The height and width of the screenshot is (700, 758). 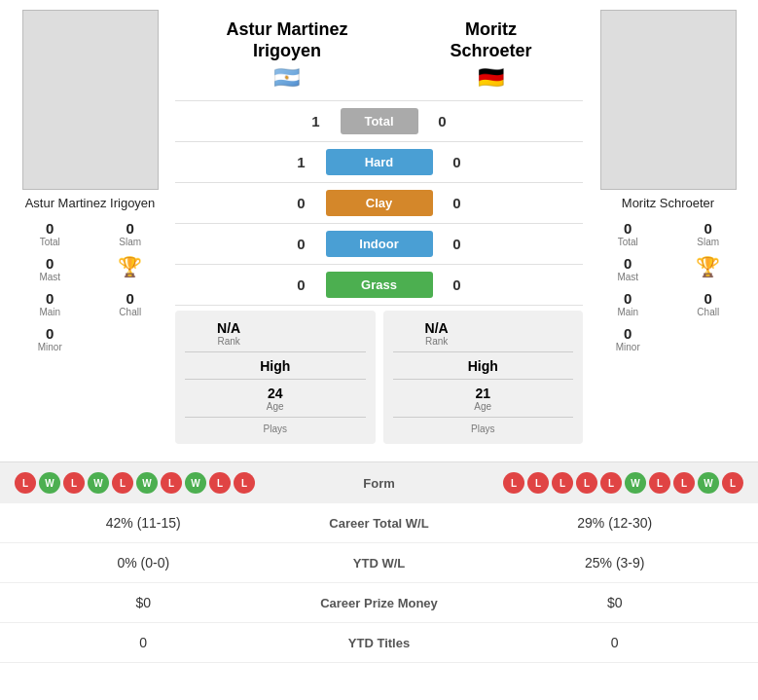 I want to click on left-form-pill-3: W, so click(x=98, y=483).